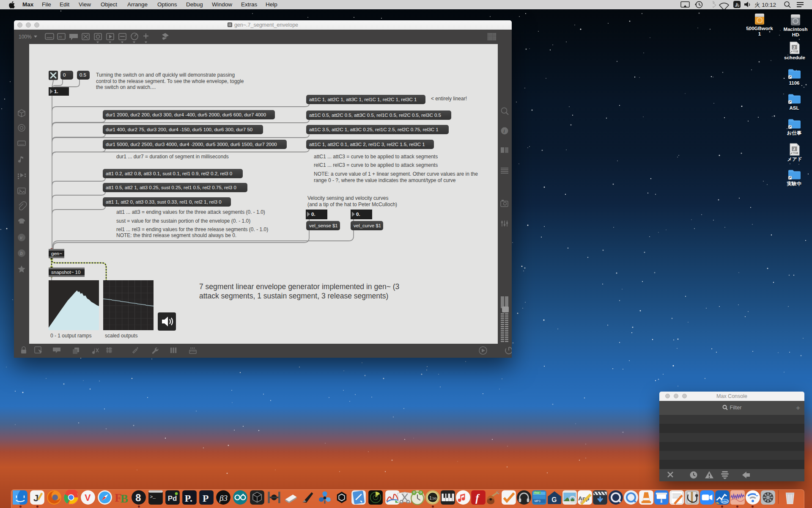 Image resolution: width=812 pixels, height=508 pixels. What do you see at coordinates (738, 5) in the screenshot?
I see `svg-text: あ` at bounding box center [738, 5].